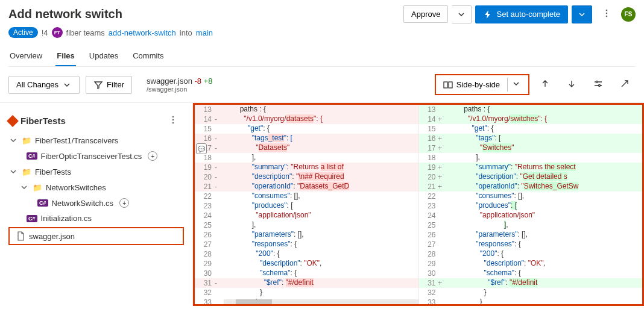 This screenshot has height=321, width=644. Describe the element at coordinates (201, 149) in the screenshot. I see `comment-icon: 💬` at that location.